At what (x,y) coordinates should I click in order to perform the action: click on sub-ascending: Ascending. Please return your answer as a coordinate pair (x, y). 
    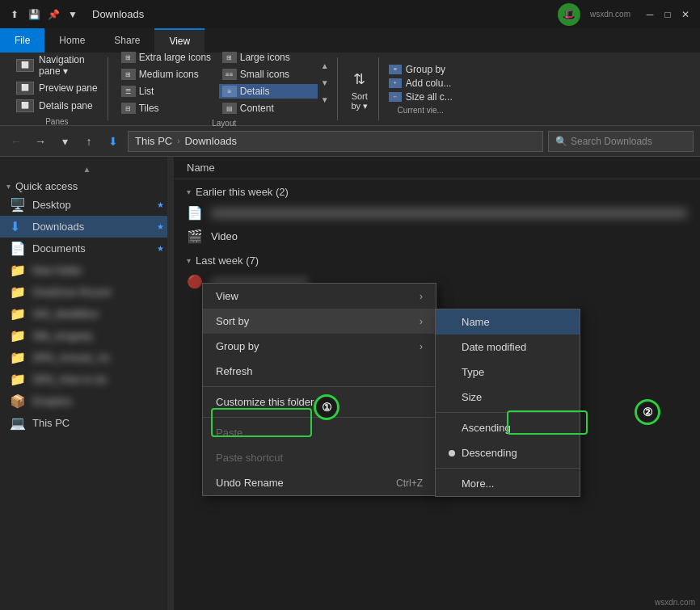
    Looking at the image, I should click on (508, 428).